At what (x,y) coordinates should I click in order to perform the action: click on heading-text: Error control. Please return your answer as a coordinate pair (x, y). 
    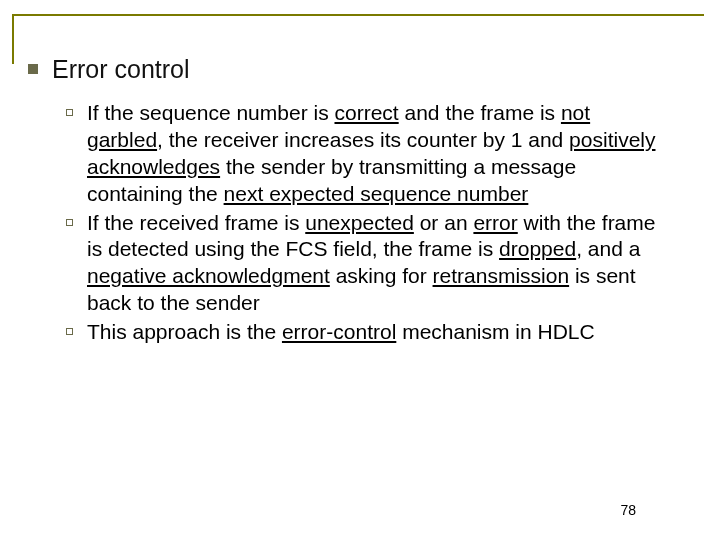
    Looking at the image, I should click on (121, 69).